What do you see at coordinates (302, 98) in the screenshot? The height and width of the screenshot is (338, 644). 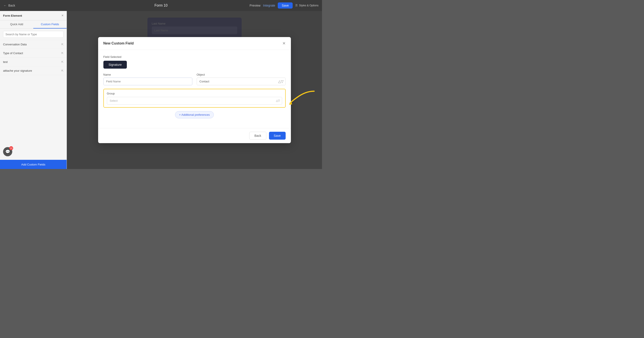 I see `arrow-annotation` at bounding box center [302, 98].